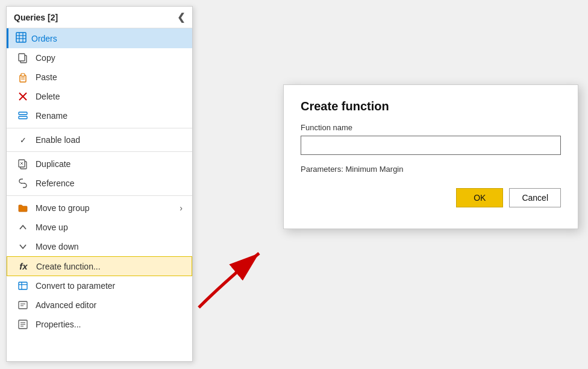 Image resolution: width=588 pixels, height=369 pixels. Describe the element at coordinates (109, 227) in the screenshot. I see `move-up-label: Move up` at that location.